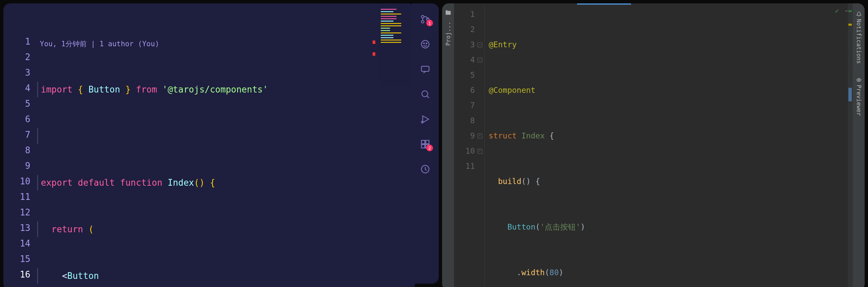  I want to click on line-number: 12, so click(20, 212).